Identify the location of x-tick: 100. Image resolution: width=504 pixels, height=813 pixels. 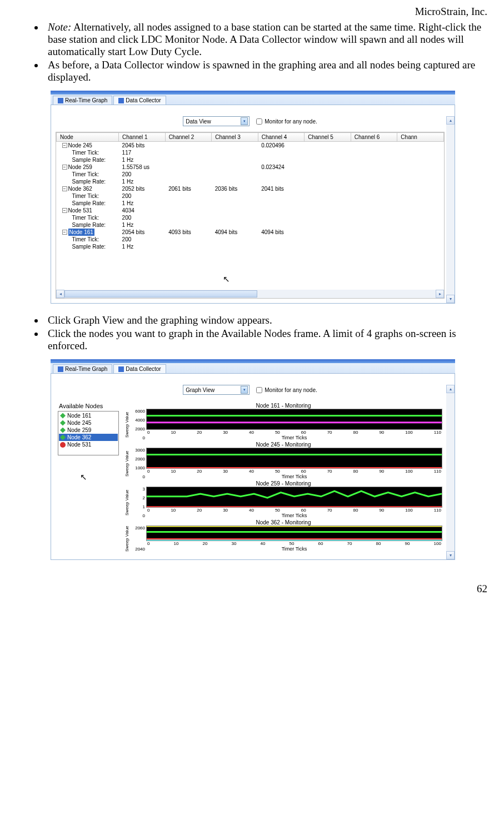
(409, 510).